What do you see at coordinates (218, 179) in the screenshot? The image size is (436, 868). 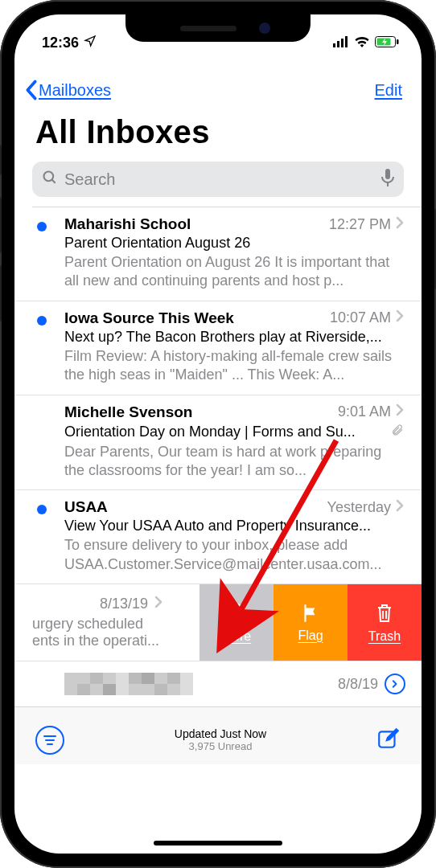 I see `search-field: Search` at bounding box center [218, 179].